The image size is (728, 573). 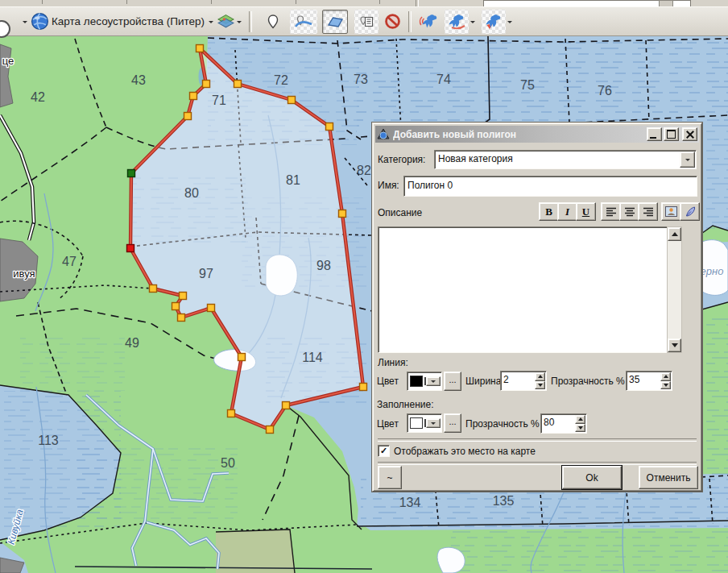 What do you see at coordinates (211, 23) in the screenshot?
I see `chevron-down-icon` at bounding box center [211, 23].